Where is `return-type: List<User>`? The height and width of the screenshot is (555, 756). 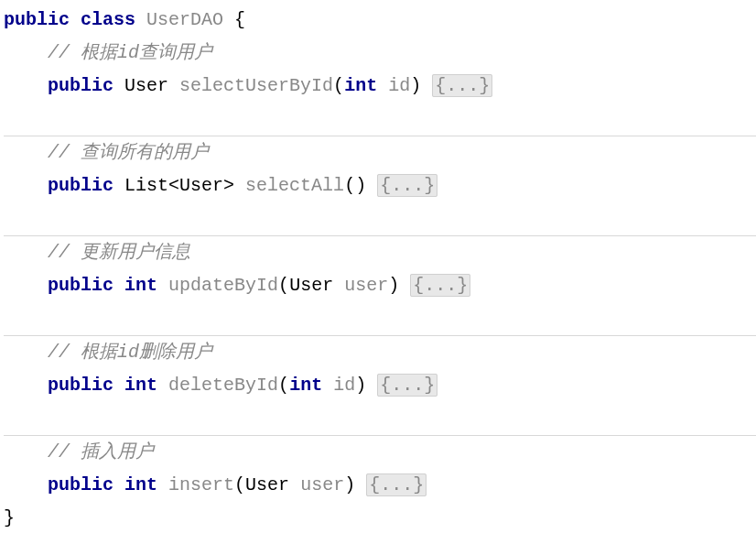
return-type: List<User> is located at coordinates (179, 185).